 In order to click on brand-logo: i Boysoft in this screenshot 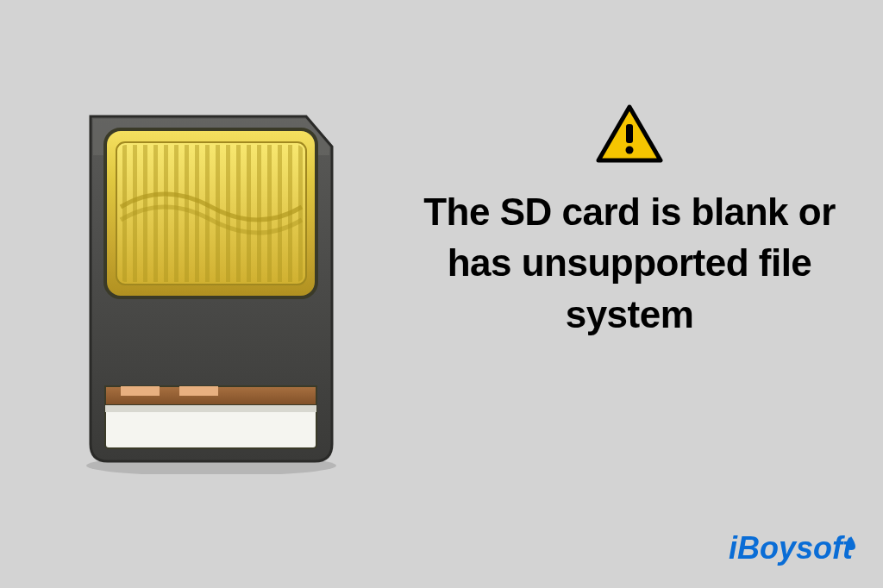, I will do `click(791, 548)`.